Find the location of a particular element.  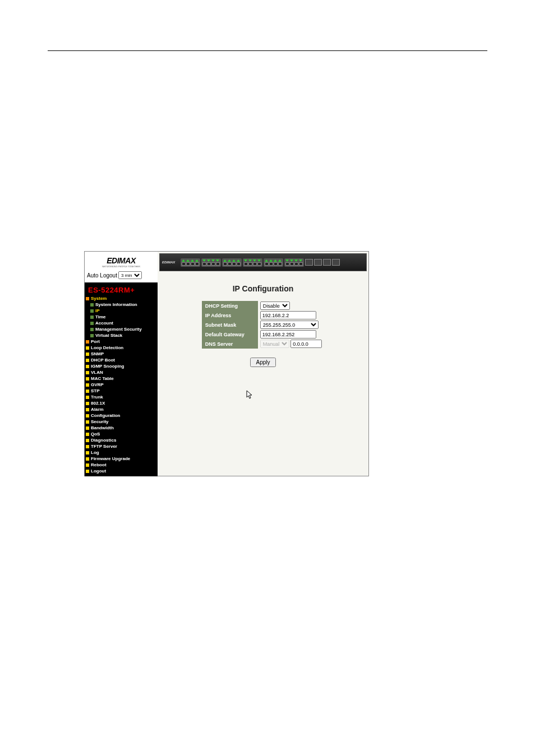

mask-select: 255.255.255.0 is located at coordinates (289, 325).